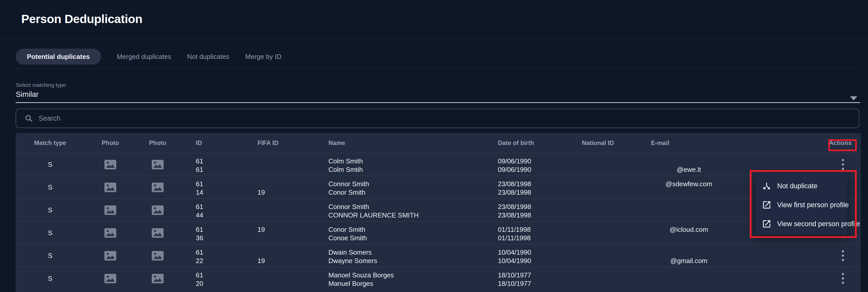 This screenshot has height=292, width=868. What do you see at coordinates (600, 143) in the screenshot?
I see `header-national-id: National ID` at bounding box center [600, 143].